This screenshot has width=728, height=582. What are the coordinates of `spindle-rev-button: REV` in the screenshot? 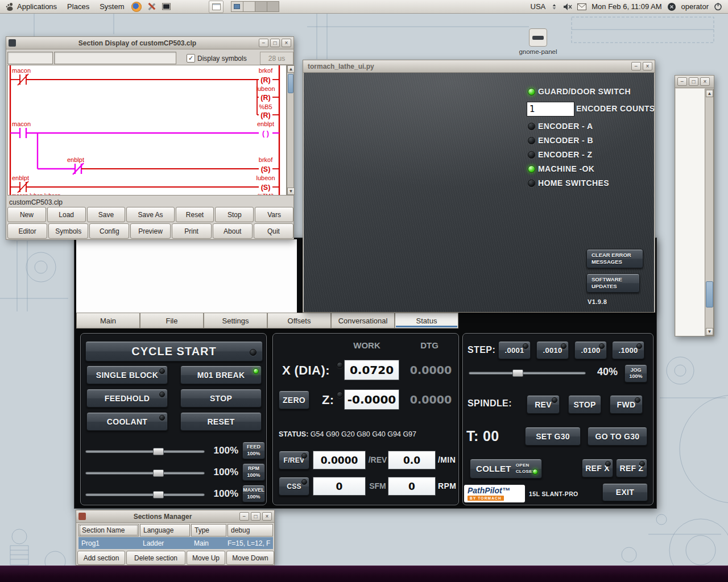 It's located at (543, 405).